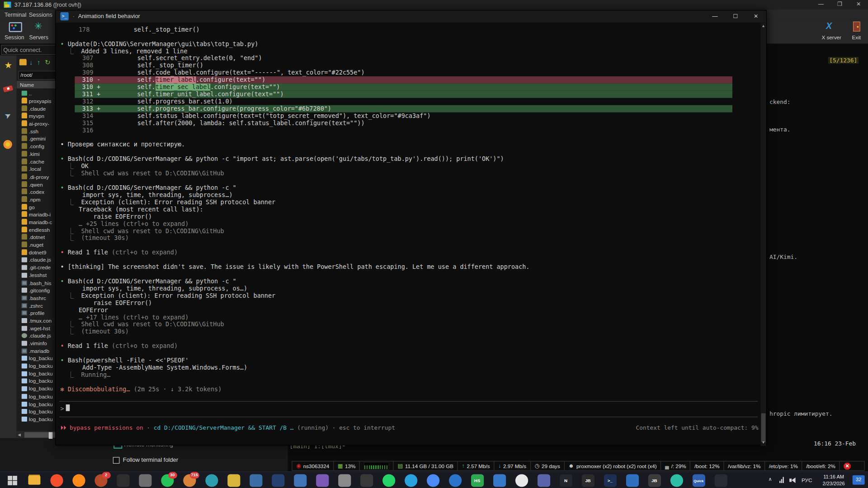 The height and width of the screenshot is (488, 868). I want to click on menu-sessions: Sessions, so click(41, 14).